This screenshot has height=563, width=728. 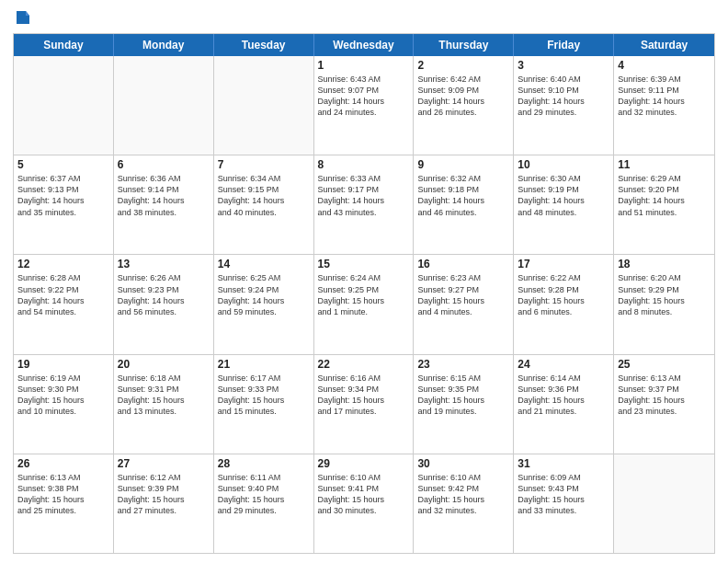 I want to click on calendar-cell: 3Sunrise: 6:40 AM Sunset: 9:10 PM Daylig…, so click(x=564, y=105).